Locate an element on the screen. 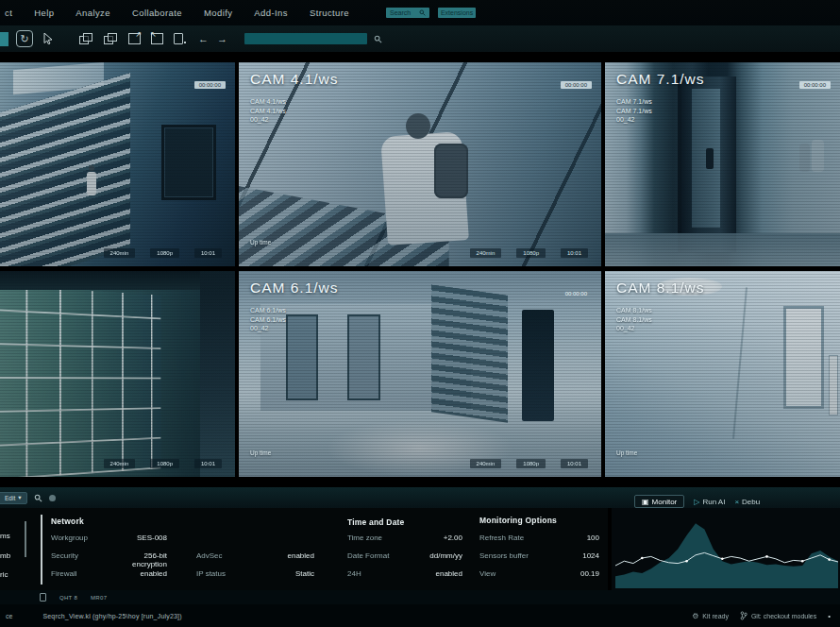 This screenshot has height=627, width=840. document-icon is located at coordinates (43, 597).